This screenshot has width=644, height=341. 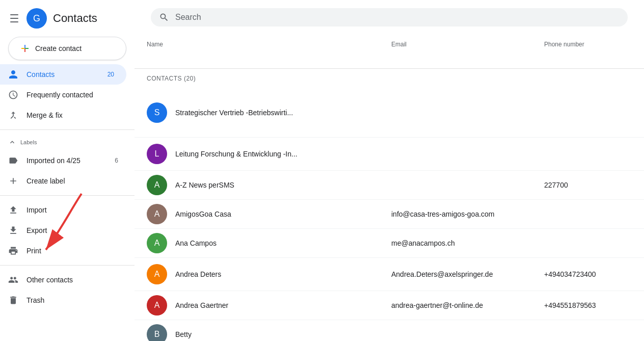 What do you see at coordinates (63, 300) in the screenshot?
I see `sidebar-item-trash: Trash` at bounding box center [63, 300].